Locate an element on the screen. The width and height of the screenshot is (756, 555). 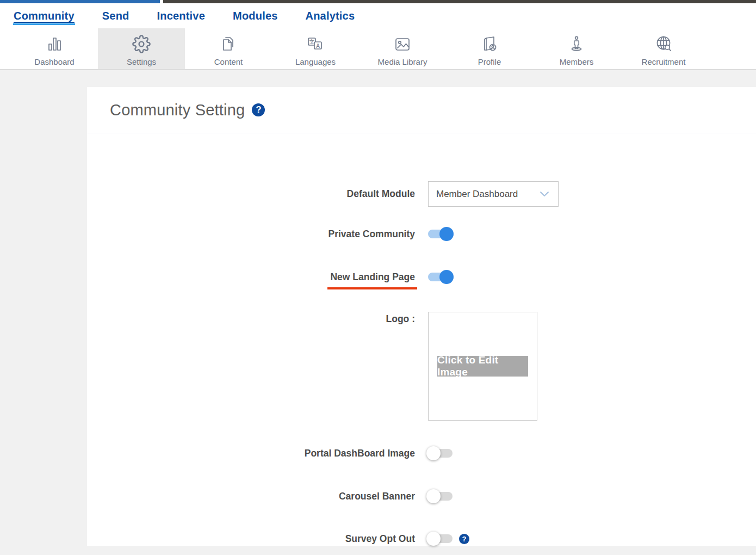
logo-upload-box: Click to Edit Image is located at coordinates (483, 366).